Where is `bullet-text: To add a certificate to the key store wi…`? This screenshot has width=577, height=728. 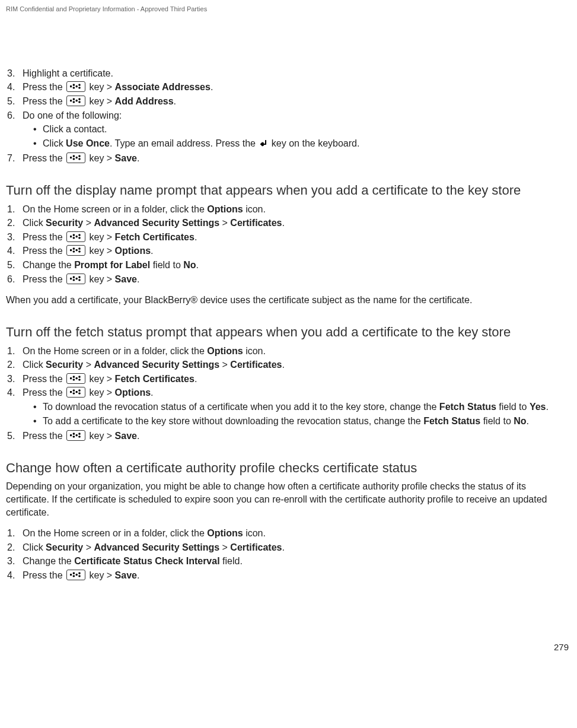 bullet-text: To add a certificate to the key store wi… is located at coordinates (307, 421).